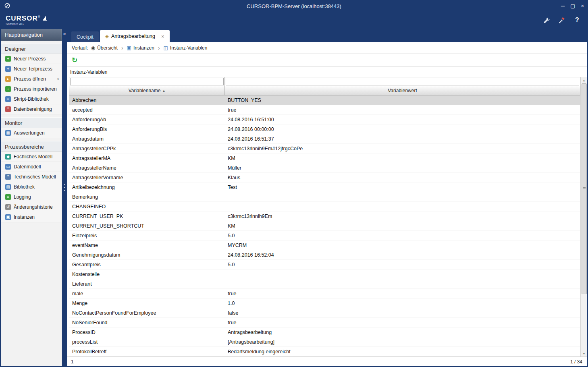  What do you see at coordinates (325, 274) in the screenshot?
I see `table-row: Kostenstelle` at bounding box center [325, 274].